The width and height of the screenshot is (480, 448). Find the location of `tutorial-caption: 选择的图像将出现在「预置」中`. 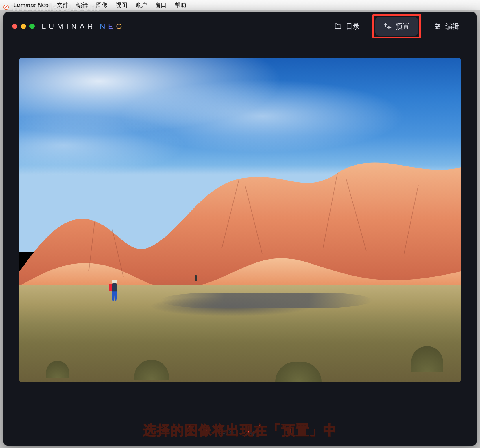

tutorial-caption: 选择的图像将出现在「预置」中 is located at coordinates (240, 430).